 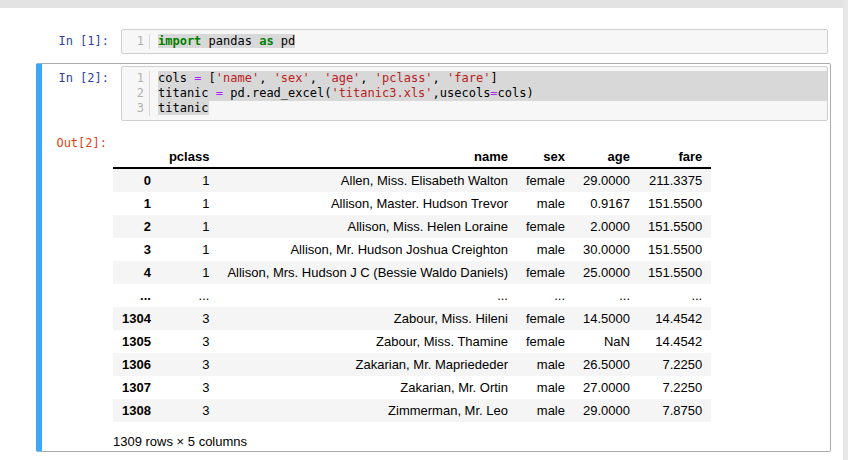 I want to click on table-row: 21Allison, Miss. Helen Lorainefemale2.00…, so click(x=412, y=226).